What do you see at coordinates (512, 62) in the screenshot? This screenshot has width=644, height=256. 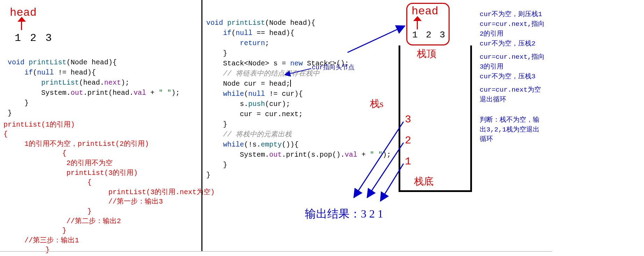 I see `note-4: cur=cur.next,指向 3的引用` at bounding box center [512, 62].